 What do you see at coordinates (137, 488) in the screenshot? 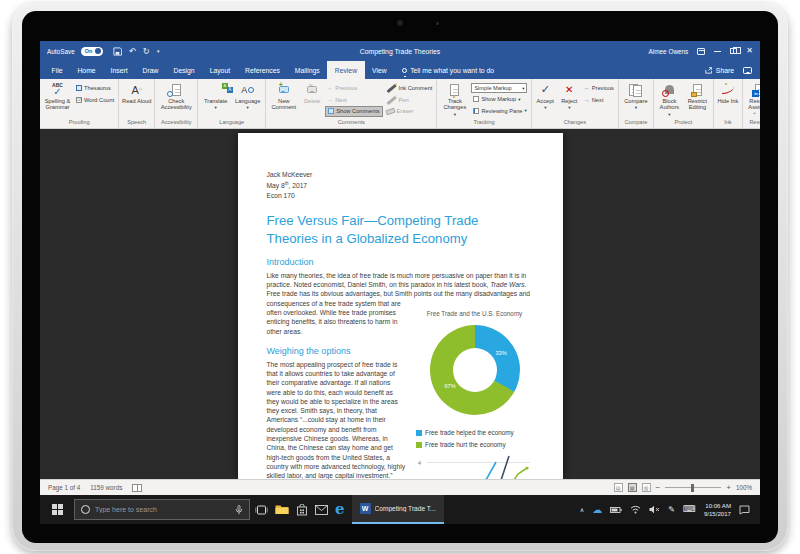
I see `proofing-status-icon` at bounding box center [137, 488].